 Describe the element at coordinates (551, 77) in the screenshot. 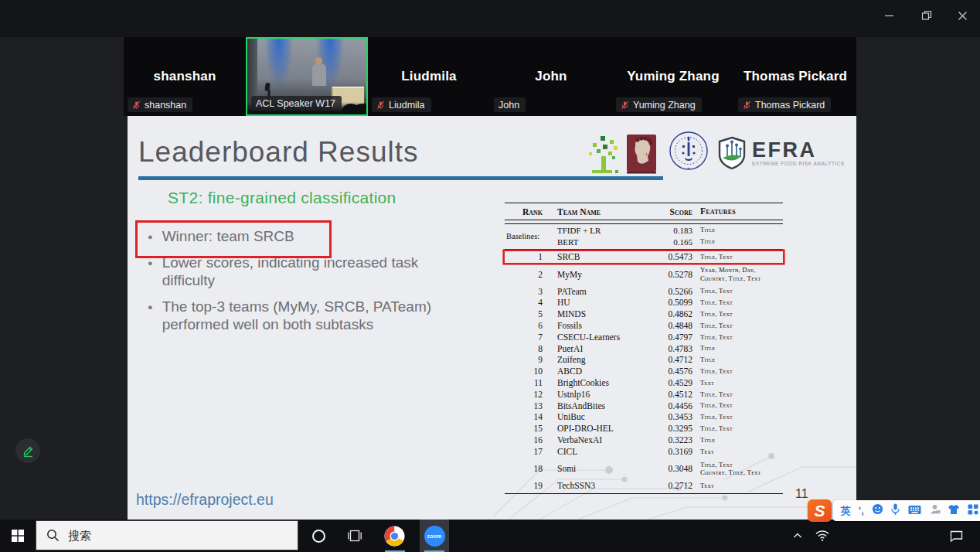

I see `participant-tile: John John` at that location.